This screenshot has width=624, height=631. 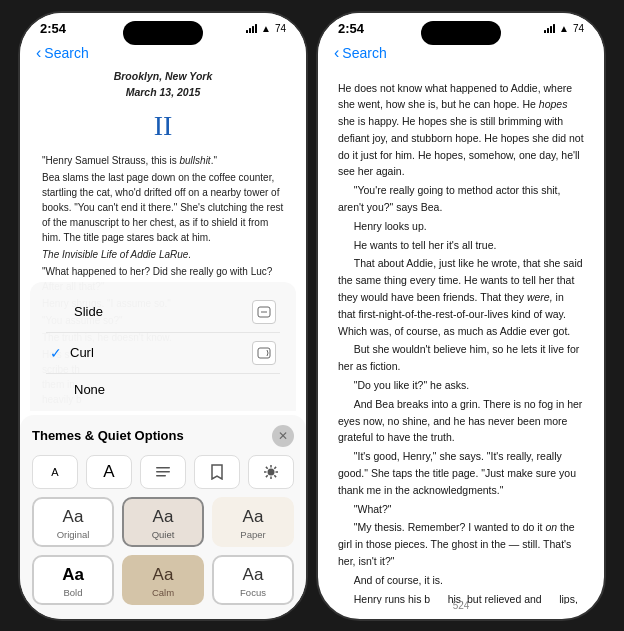 I want to click on right-dynamic-island, so click(x=461, y=33).